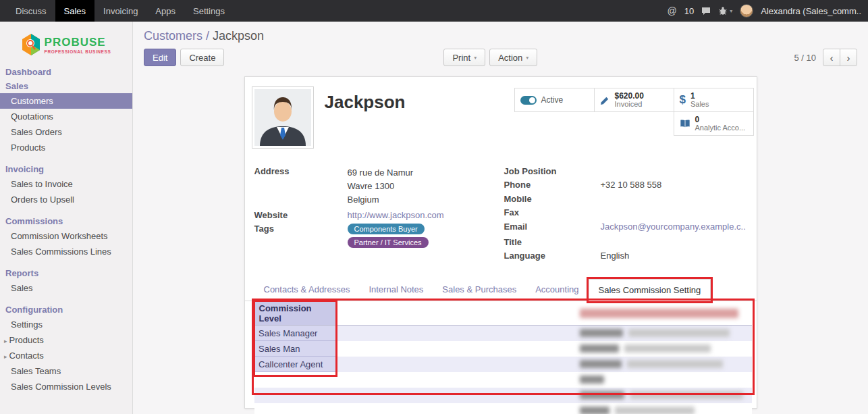 The image size is (868, 414). I want to click on email-link: Jackpson@yourcompany.example.c.., so click(674, 227).